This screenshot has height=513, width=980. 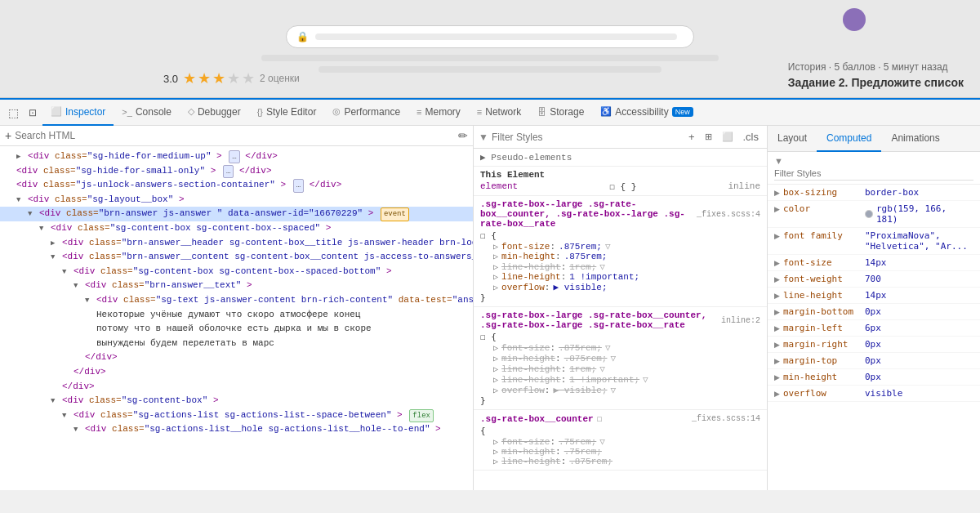 I want to click on tab-debugger: ◇ Debugger, so click(x=214, y=113).